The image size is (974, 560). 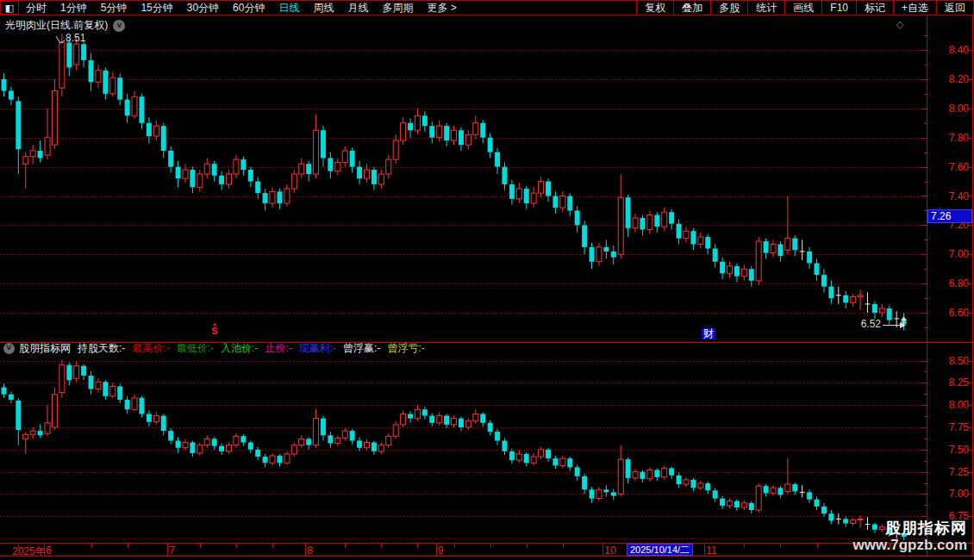 What do you see at coordinates (172, 551) in the screenshot?
I see `x-axis-month-label: 7` at bounding box center [172, 551].